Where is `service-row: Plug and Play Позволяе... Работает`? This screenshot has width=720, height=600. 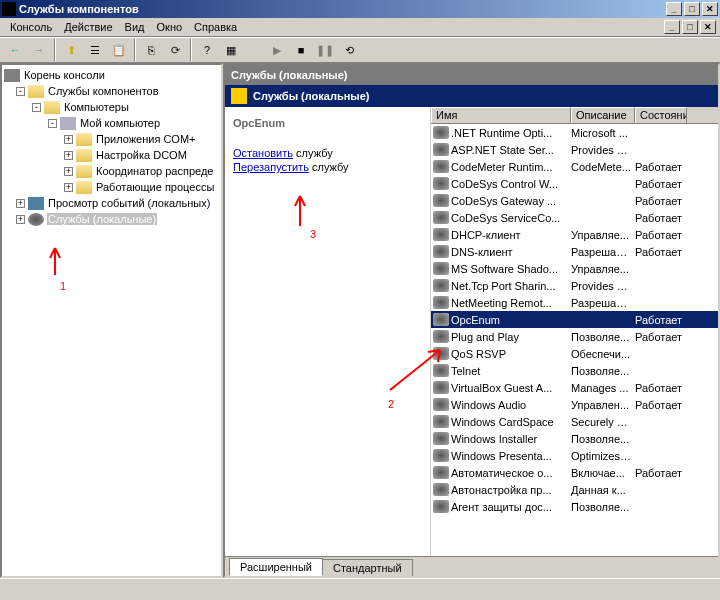 service-row: Plug and Play Позволяе... Работает is located at coordinates (574, 336).